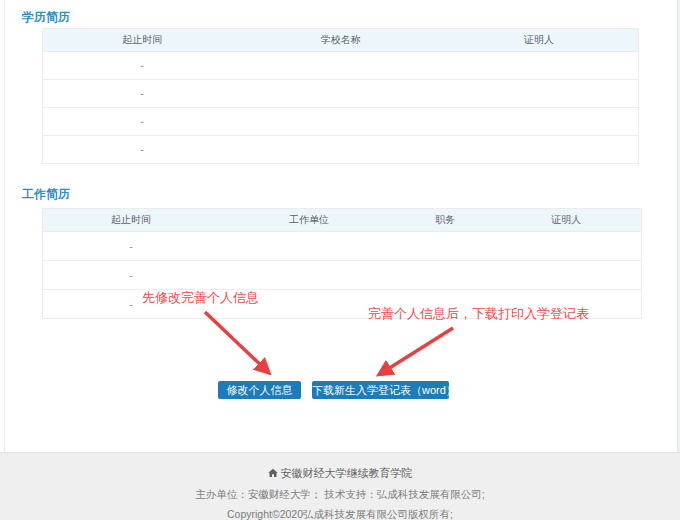 Image resolution: width=680 pixels, height=520 pixels. I want to click on footer: 安徽财经大学继续教育学院 主办单位：安徽财经大学； 技术支持：弘成科技发展有限公…, so click(340, 486).